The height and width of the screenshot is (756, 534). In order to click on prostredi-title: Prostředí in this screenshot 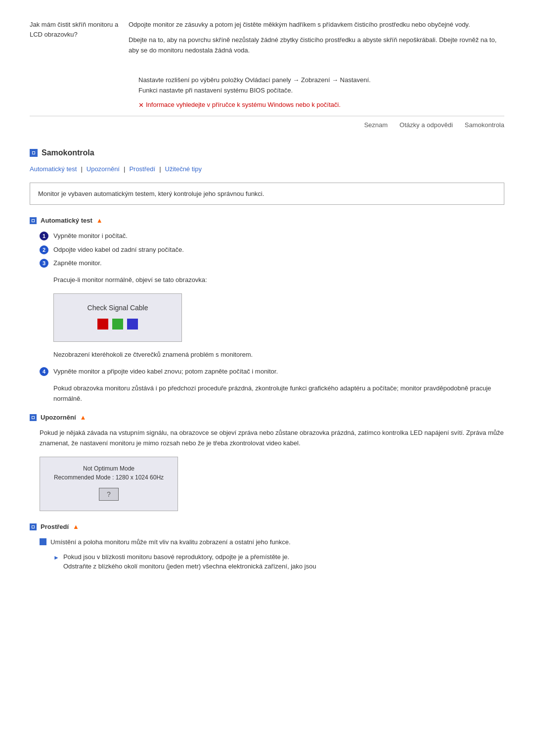, I will do `click(54, 526)`.